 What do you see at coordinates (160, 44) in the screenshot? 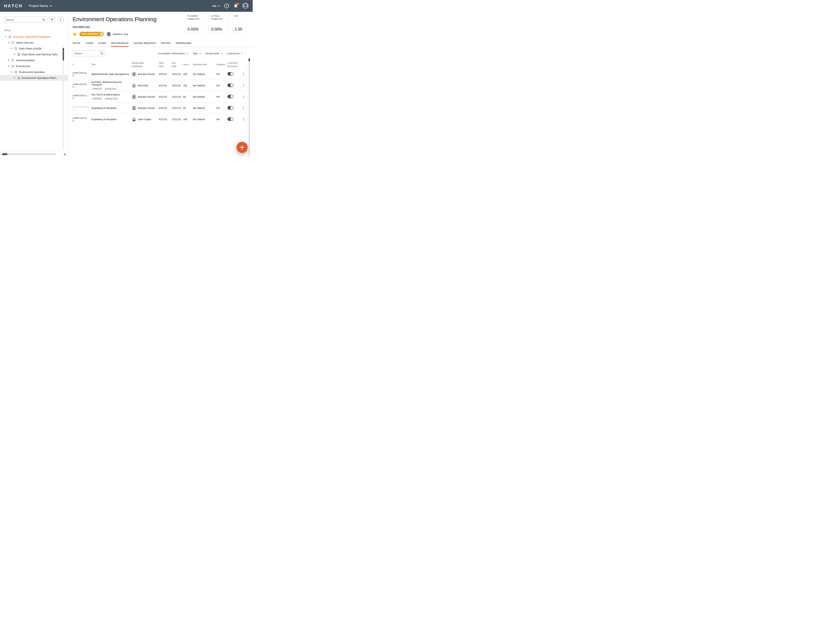
I see `tab-bar: DETAIL CURVE SCOPE DELIVERABLES CHANGE R…` at bounding box center [160, 44].